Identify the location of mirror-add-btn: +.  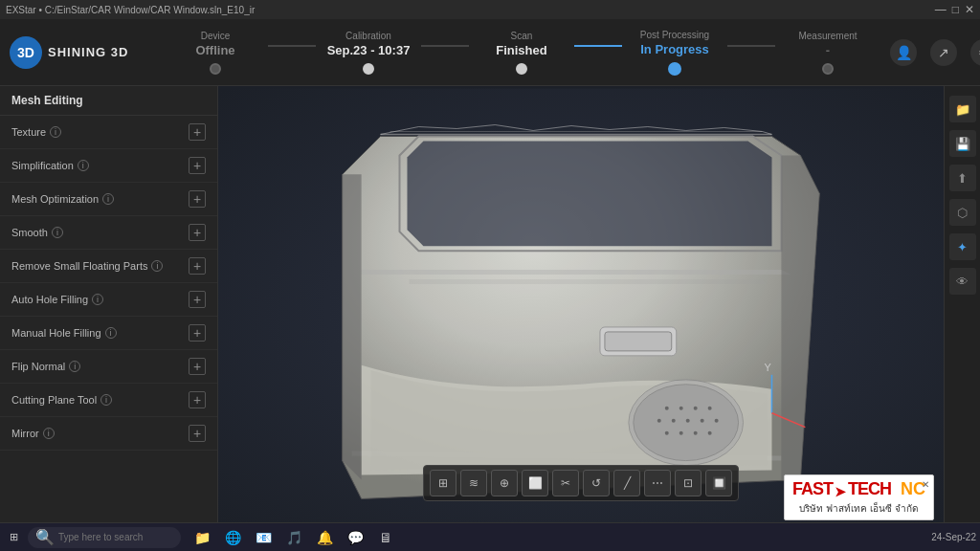
(197, 433).